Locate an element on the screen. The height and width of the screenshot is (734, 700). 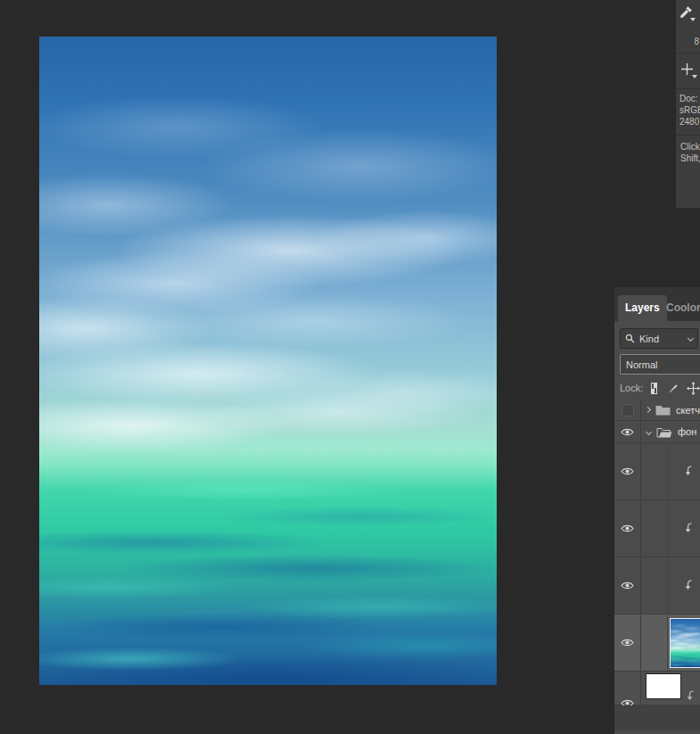
tab-coolorus: Coolorus is located at coordinates (679, 309).